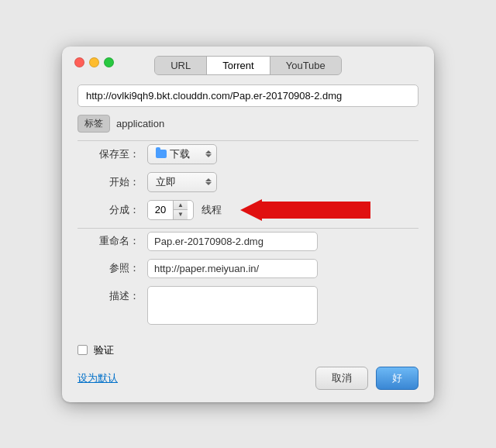  What do you see at coordinates (248, 375) in the screenshot?
I see `bottom-bar: 设为默认 取消 好` at bounding box center [248, 375].